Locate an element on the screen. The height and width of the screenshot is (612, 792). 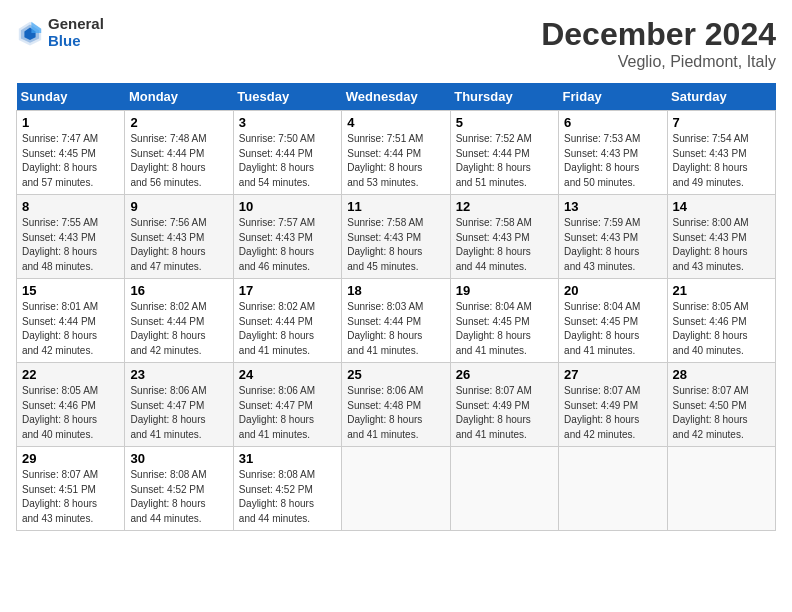
day-number: 11 is located at coordinates (396, 206).